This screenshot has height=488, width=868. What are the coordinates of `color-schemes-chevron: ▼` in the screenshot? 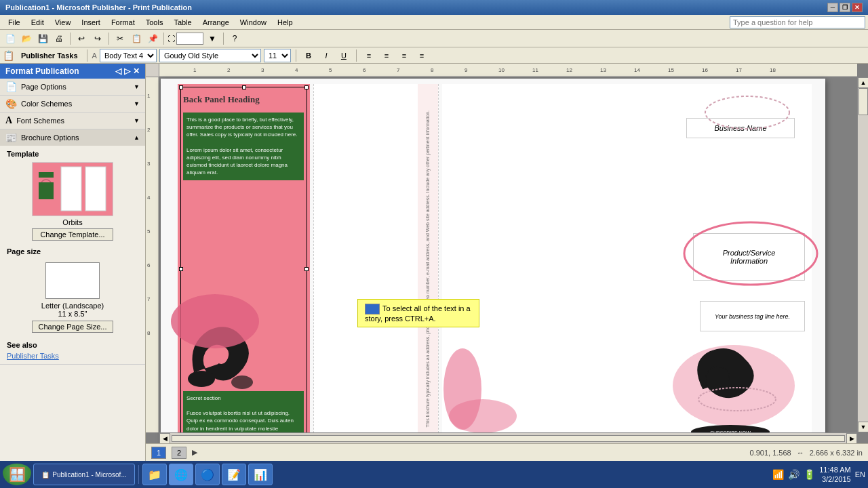 It's located at (137, 104).